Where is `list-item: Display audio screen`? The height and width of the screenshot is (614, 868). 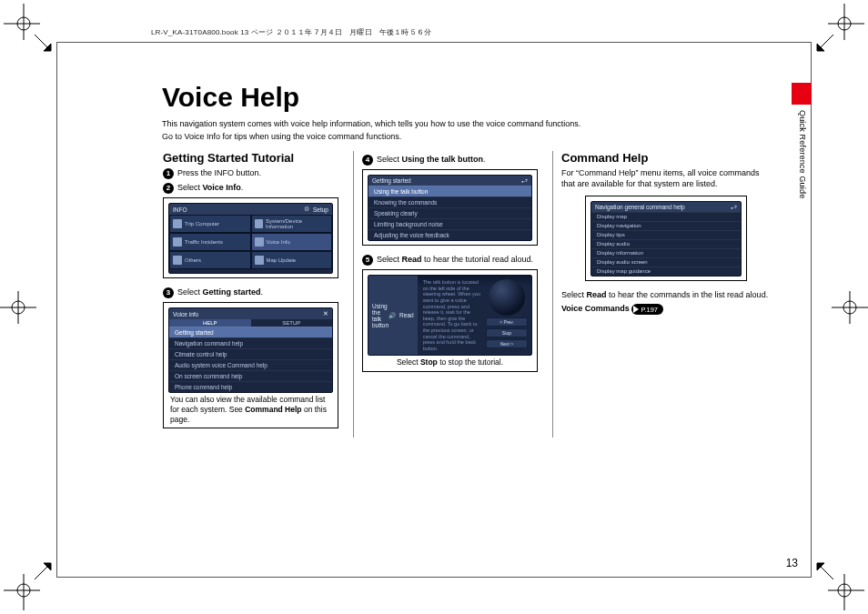
list-item: Display audio screen is located at coordinates (666, 262).